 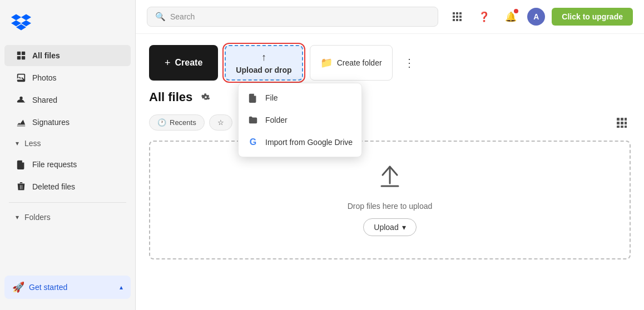 What do you see at coordinates (516, 11) in the screenshot?
I see `notification-dot` at bounding box center [516, 11].